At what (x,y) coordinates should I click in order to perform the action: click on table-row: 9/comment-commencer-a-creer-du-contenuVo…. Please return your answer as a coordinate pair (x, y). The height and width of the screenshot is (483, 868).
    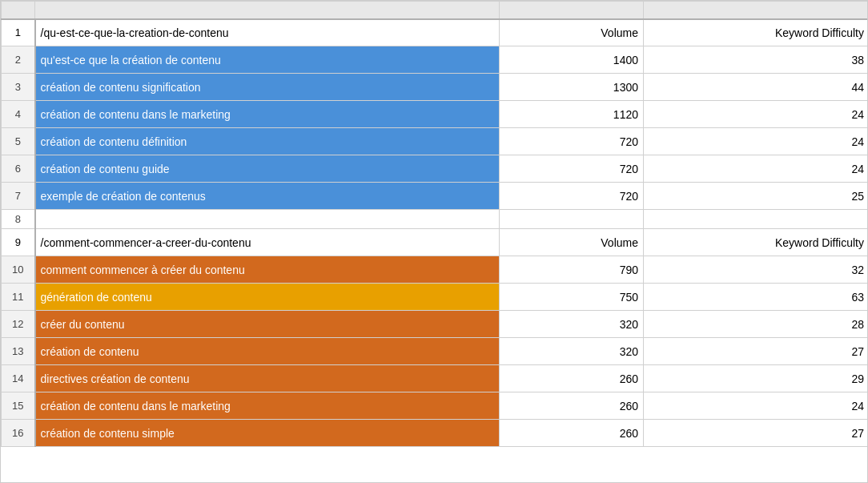
    Looking at the image, I should click on (436, 243).